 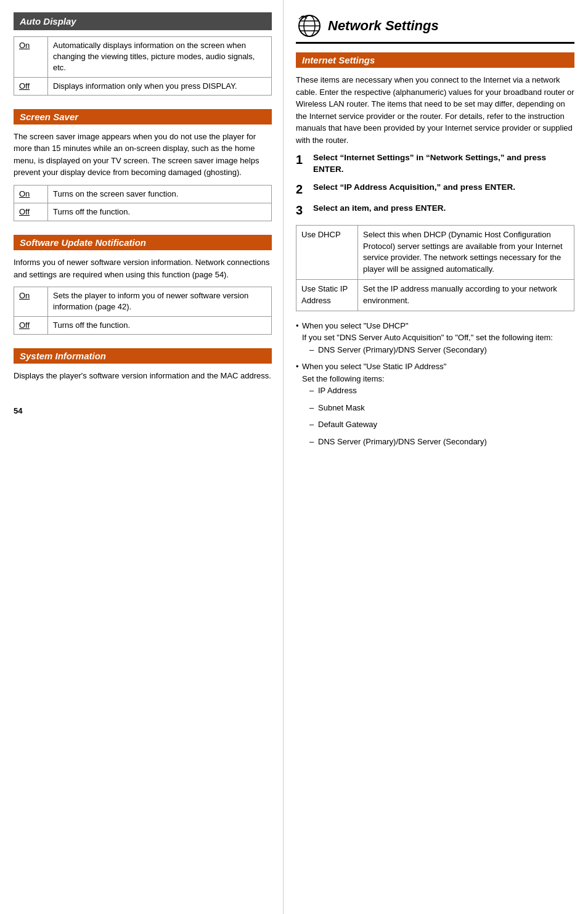 What do you see at coordinates (160, 86) in the screenshot?
I see `option-off-desc: Displays information only when you press…` at bounding box center [160, 86].